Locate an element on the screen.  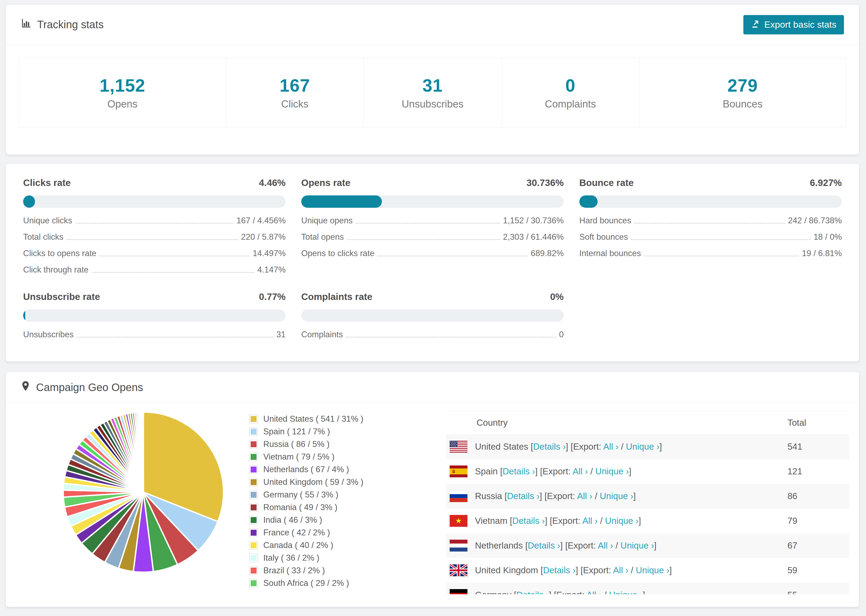
us-flag-icon is located at coordinates (458, 447).